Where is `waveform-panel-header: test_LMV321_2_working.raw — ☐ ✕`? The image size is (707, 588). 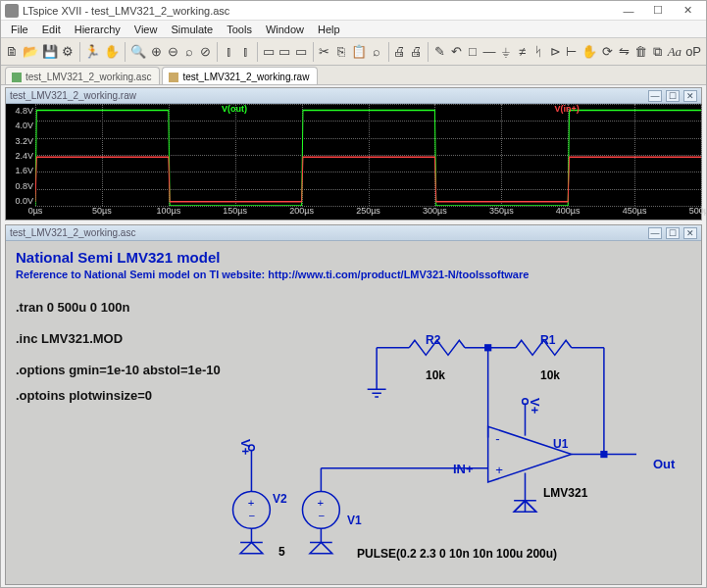 waveform-panel-header: test_LMV321_2_working.raw — ☐ ✕ is located at coordinates (353, 96).